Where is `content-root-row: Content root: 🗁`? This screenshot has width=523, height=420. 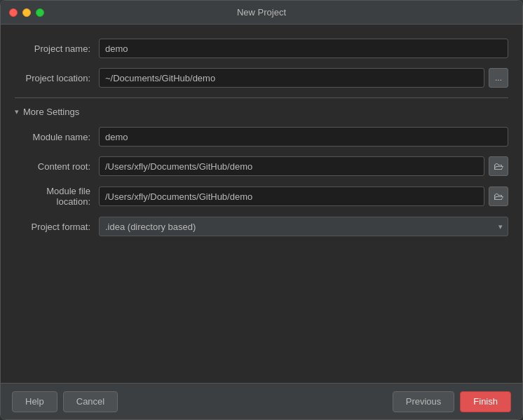
content-root-row: Content root: 🗁 is located at coordinates (262, 166).